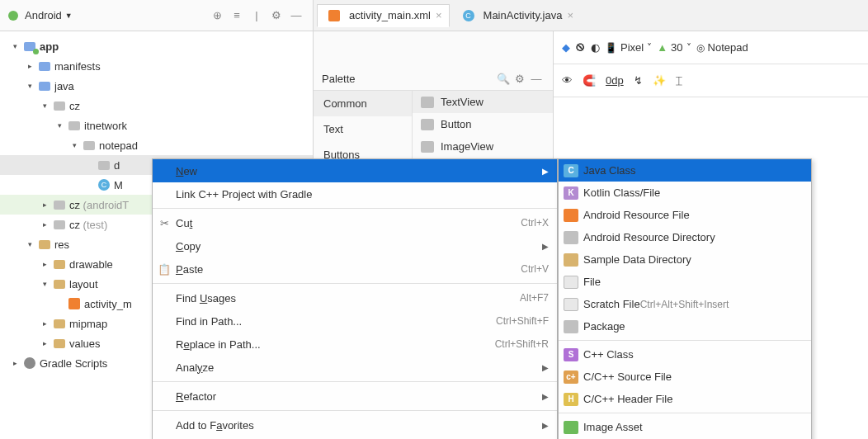  What do you see at coordinates (659, 81) in the screenshot?
I see `wand-icon: ✨` at bounding box center [659, 81].